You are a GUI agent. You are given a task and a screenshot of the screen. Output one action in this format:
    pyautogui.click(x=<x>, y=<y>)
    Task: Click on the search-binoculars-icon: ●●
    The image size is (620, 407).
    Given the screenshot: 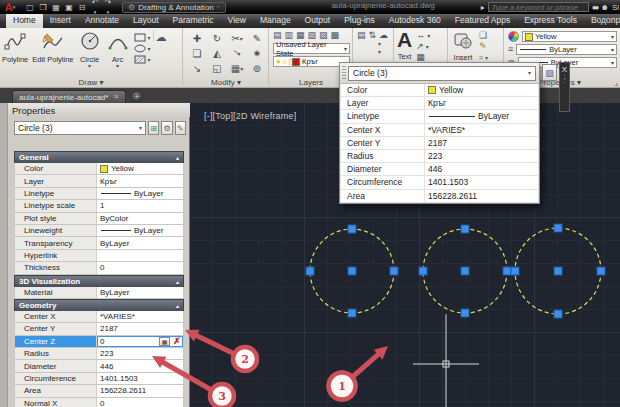 What is the action you would take?
    pyautogui.click(x=595, y=8)
    